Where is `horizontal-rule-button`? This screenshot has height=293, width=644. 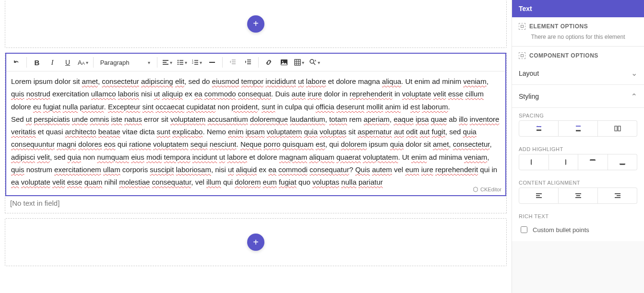
horizontal-rule-button is located at coordinates (212, 62).